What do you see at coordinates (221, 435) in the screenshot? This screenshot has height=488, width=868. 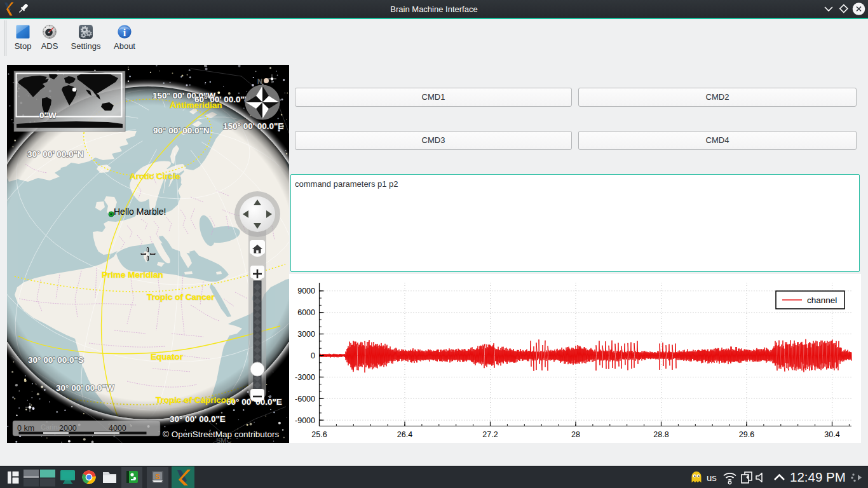 I see `svg-text: © OpenStreetMap contributors` at bounding box center [221, 435].